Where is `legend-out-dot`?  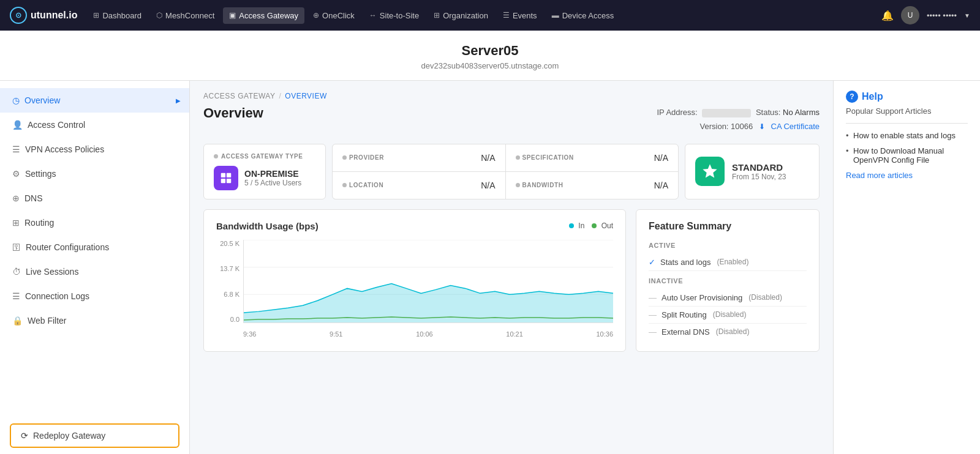 legend-out-dot is located at coordinates (594, 226).